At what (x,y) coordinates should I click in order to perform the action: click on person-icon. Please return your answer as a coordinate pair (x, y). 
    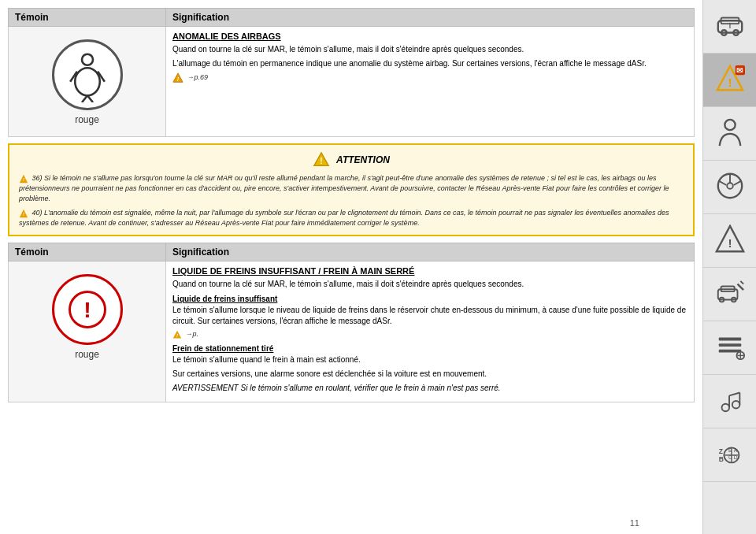
    Looking at the image, I should click on (730, 134).